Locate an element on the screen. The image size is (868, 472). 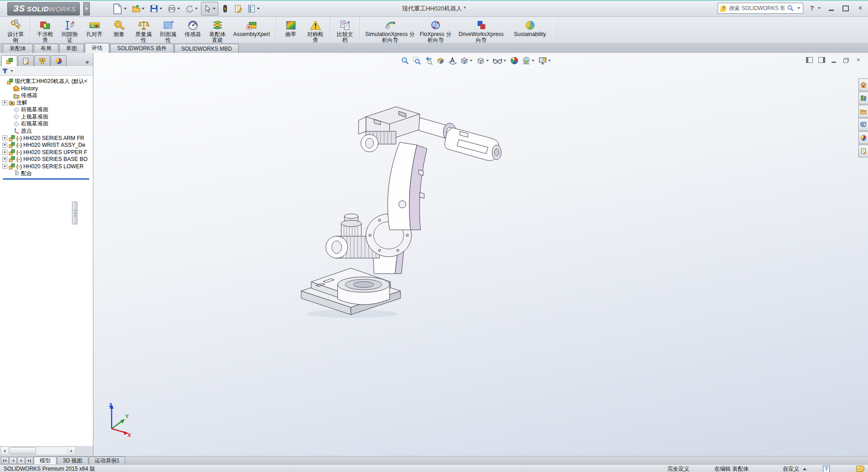
file-properties-button is located at coordinates (238, 9).